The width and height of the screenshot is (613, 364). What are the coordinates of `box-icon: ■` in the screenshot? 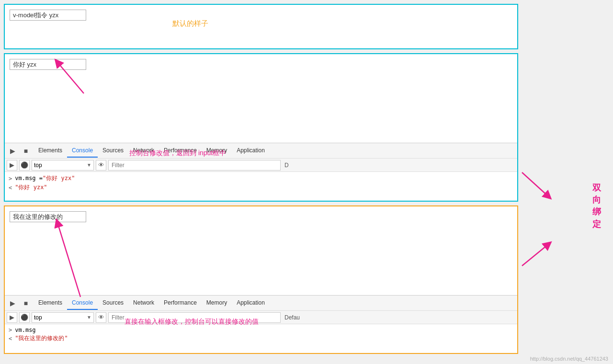 It's located at (26, 151).